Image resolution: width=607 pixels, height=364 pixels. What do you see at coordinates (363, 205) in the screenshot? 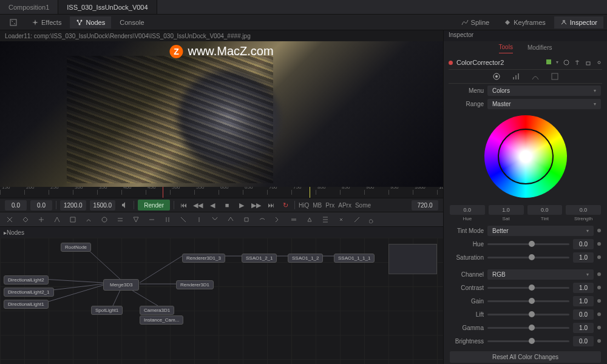
I see `some-toggle: Some` at bounding box center [363, 205].